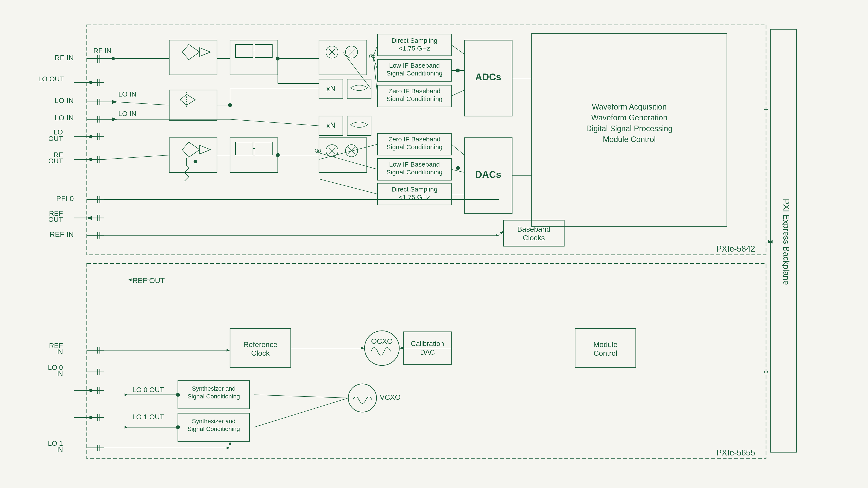 This screenshot has height=488, width=868. I want to click on calibration-dac-label2: DAC, so click(428, 352).